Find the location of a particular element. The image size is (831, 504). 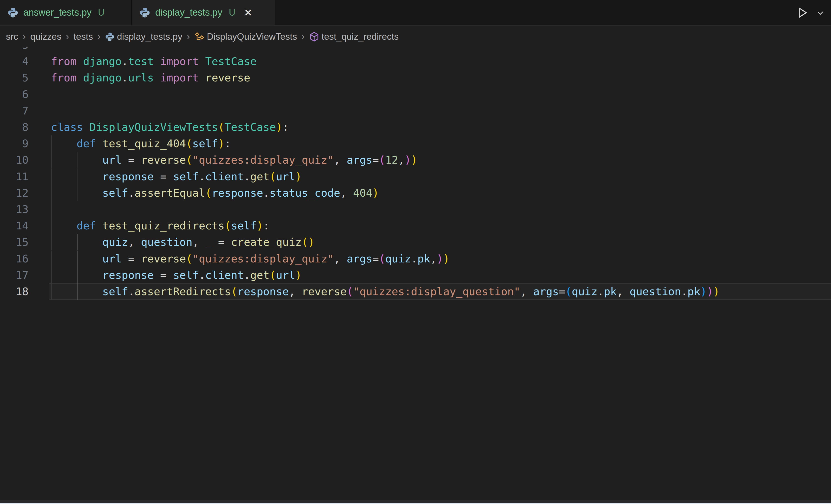

breadcrumb-item-src: src is located at coordinates (12, 37).